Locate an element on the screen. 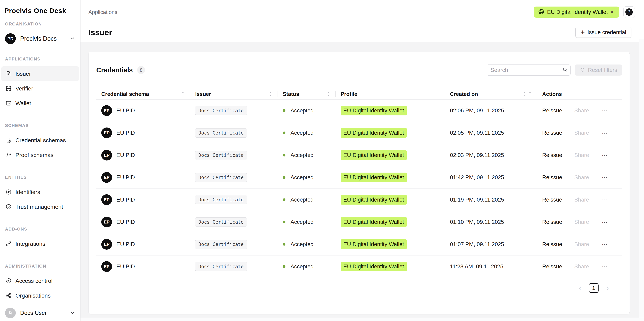  credential-schema-icon is located at coordinates (8, 140).